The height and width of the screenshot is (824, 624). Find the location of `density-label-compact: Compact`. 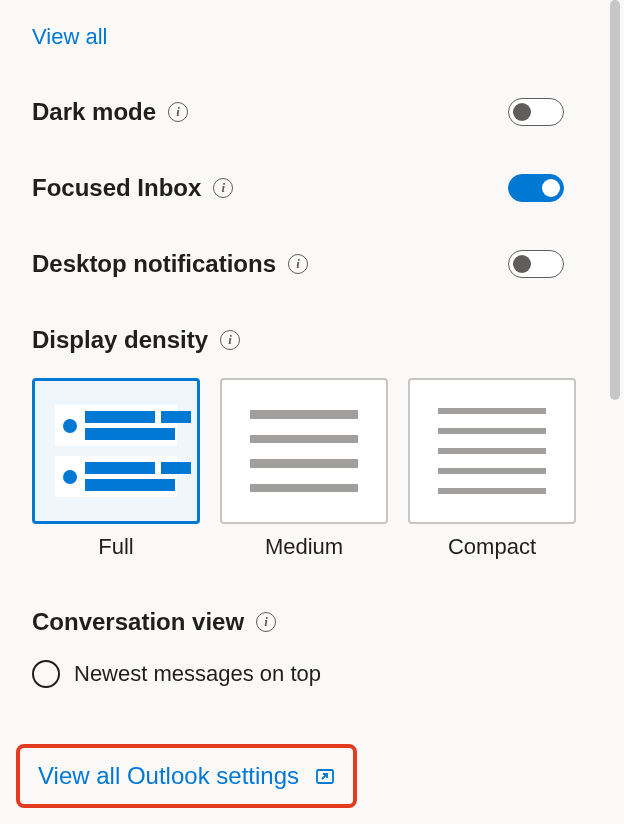

density-label-compact: Compact is located at coordinates (492, 547).